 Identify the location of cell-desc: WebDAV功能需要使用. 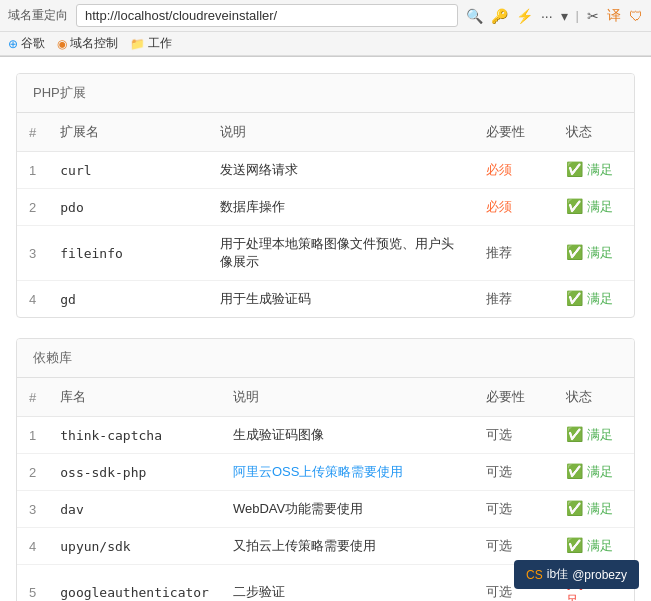
(348, 510).